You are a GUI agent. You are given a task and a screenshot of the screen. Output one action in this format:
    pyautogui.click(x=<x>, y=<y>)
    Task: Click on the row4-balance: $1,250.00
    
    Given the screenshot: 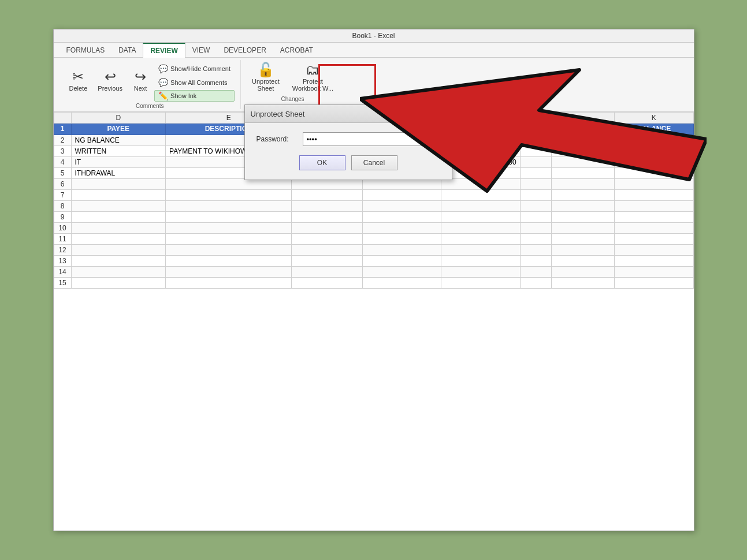 What is the action you would take?
    pyautogui.click(x=654, y=162)
    